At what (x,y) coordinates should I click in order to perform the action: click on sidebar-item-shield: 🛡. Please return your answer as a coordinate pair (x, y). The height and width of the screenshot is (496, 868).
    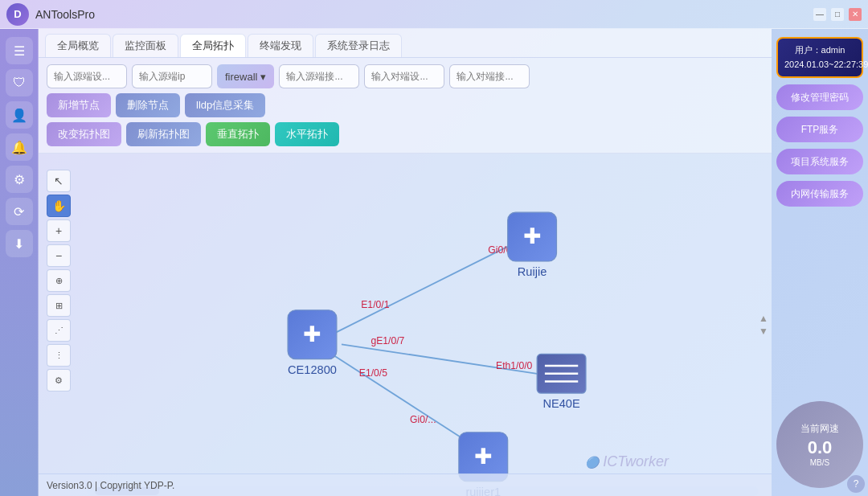
    Looking at the image, I should click on (19, 83).